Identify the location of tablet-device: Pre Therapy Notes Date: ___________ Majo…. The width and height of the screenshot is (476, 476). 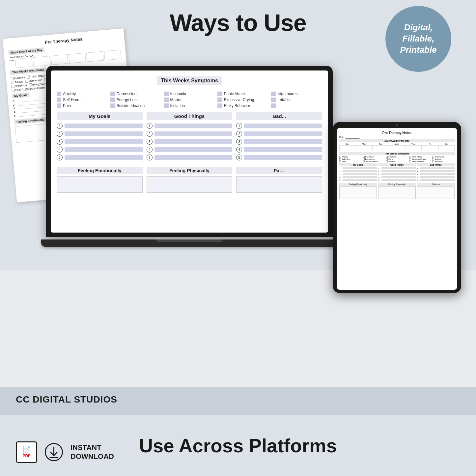
(397, 208).